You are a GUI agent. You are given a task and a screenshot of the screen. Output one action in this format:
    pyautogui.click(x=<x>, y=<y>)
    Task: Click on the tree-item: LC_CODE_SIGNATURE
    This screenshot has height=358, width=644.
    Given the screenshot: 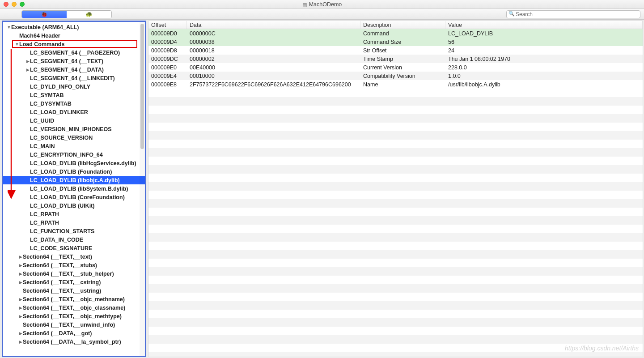 What is the action you would take?
    pyautogui.click(x=74, y=248)
    